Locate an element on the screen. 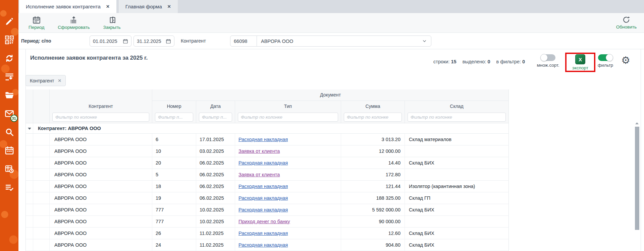 The width and height of the screenshot is (644, 251). cell-amount: 90 000.00 is located at coordinates (373, 221).